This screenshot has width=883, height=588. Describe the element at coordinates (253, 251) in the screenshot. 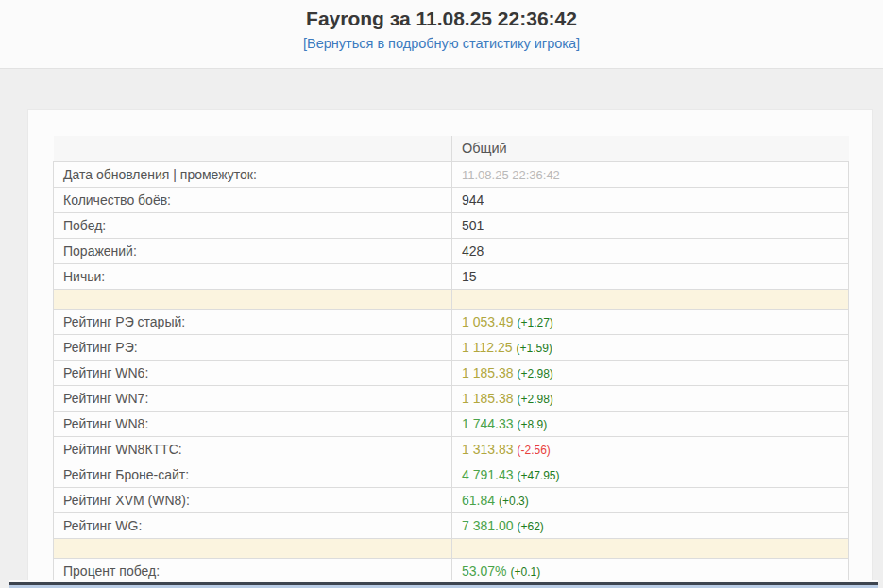

I see `row-label: Поражений:` at that location.